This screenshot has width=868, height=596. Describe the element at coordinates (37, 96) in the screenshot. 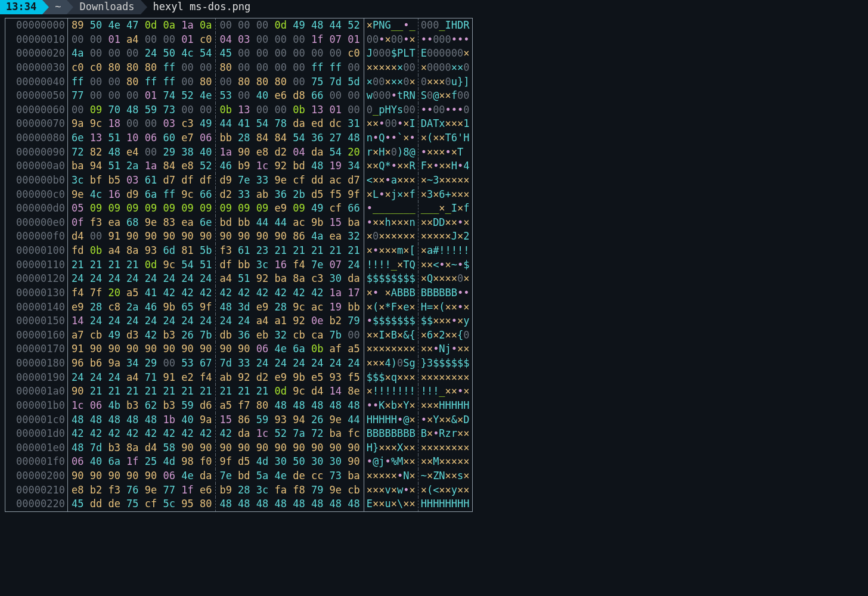

I see `offset: 00000050` at that location.